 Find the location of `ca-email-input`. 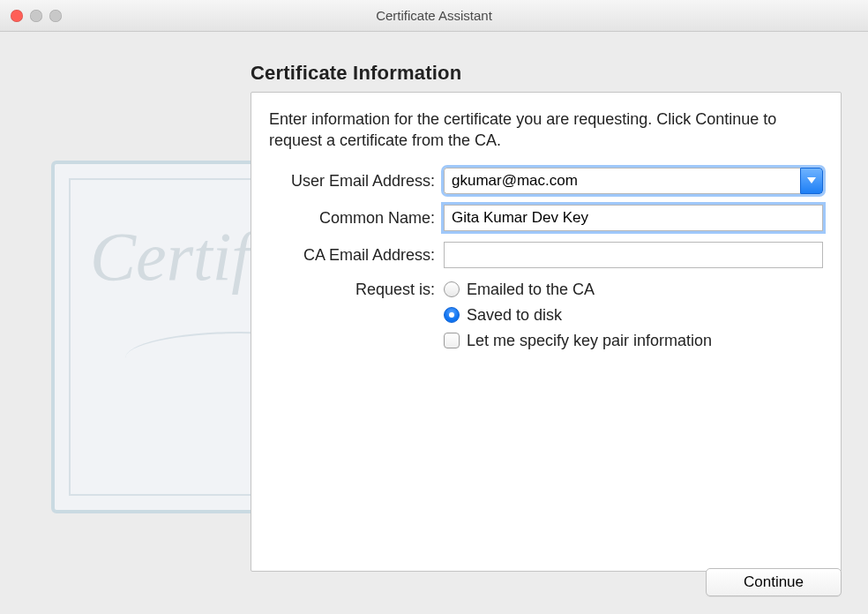

ca-email-input is located at coordinates (633, 255).